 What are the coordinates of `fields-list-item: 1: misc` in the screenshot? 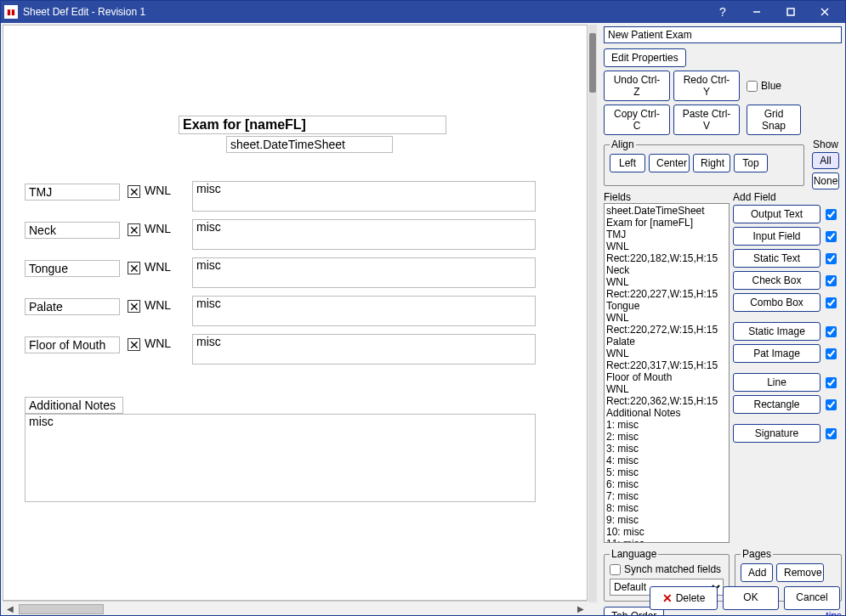 It's located at (667, 425).